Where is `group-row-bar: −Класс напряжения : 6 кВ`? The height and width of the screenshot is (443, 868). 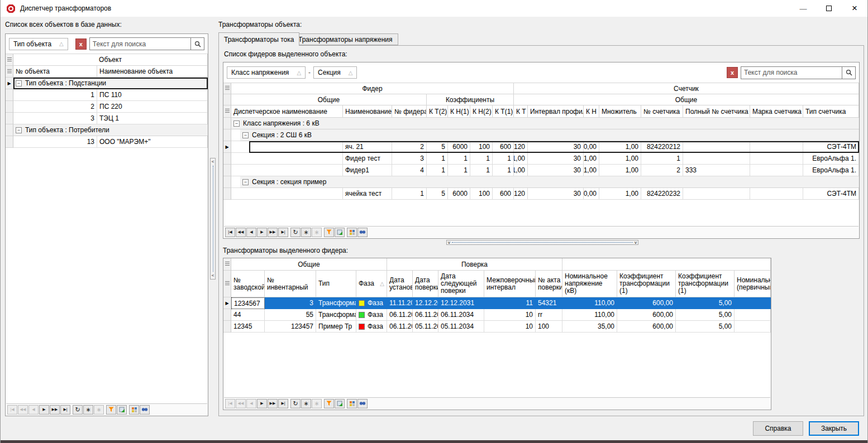 group-row-bar: −Класс напряжения : 6 кВ is located at coordinates (545, 124).